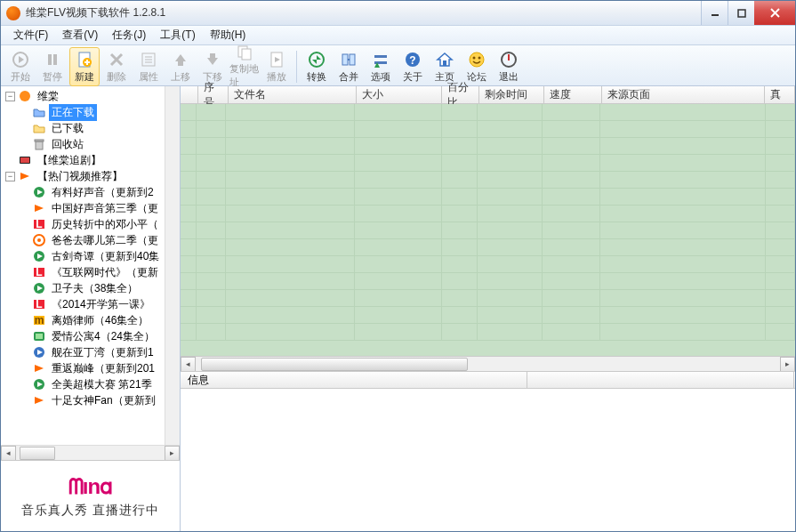 Image resolution: width=796 pixels, height=532 pixels. Describe the element at coordinates (91, 320) in the screenshot. I see `tree-item: m离婚律师（46集全）` at that location.